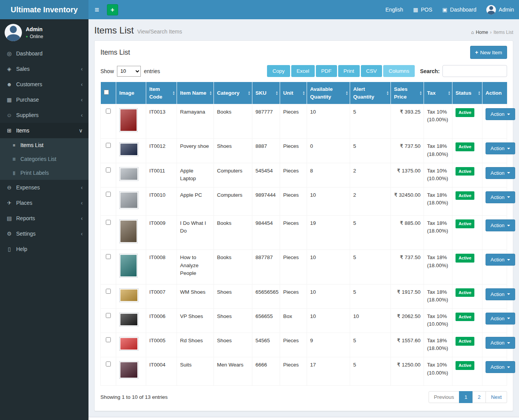 This screenshot has width=519, height=420. I want to click on item-name-cell: Apple PC, so click(195, 201).